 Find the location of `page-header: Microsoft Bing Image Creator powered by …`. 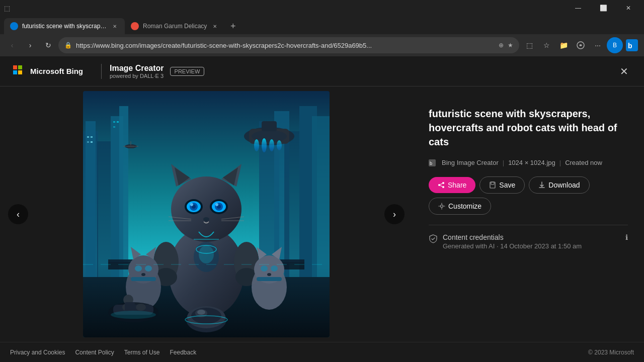

page-header: Microsoft Bing Image Creator powered by … is located at coordinates (322, 71).